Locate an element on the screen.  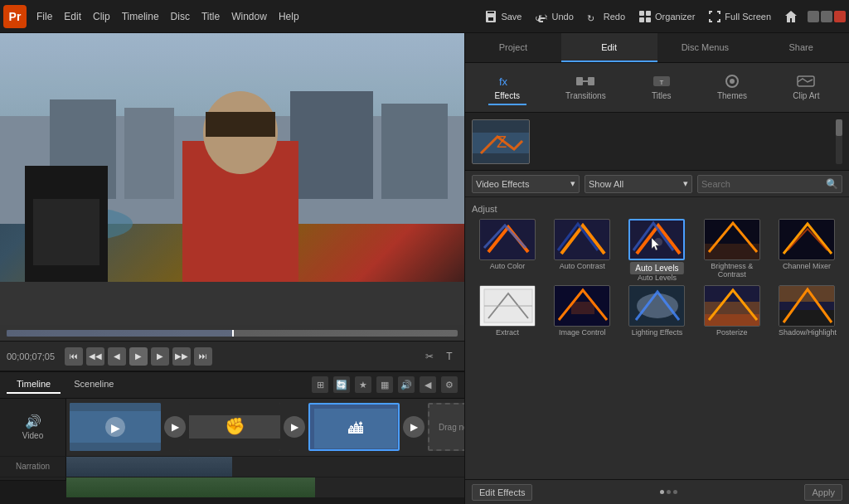
subtab-clipart: Clip Art is located at coordinates (806, 88).